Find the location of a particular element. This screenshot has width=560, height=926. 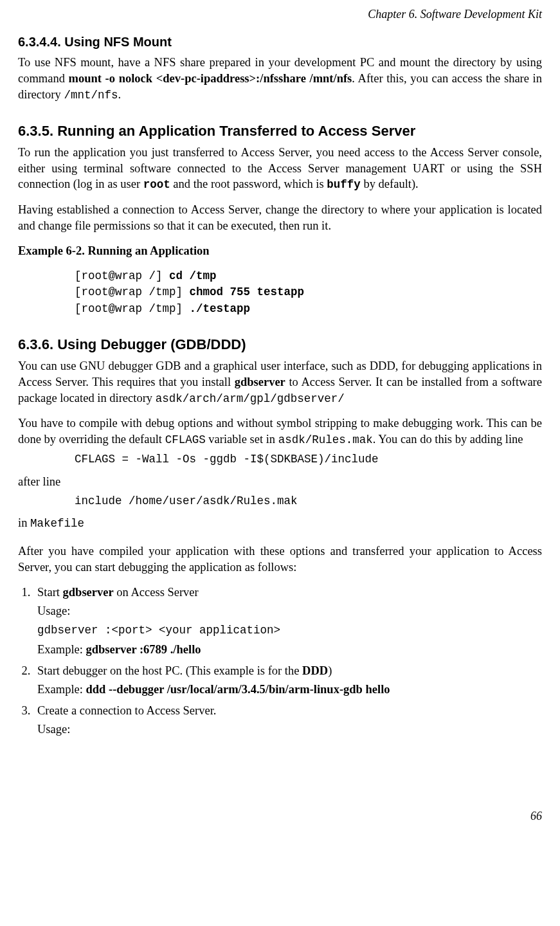

user-mono: root is located at coordinates (157, 185).